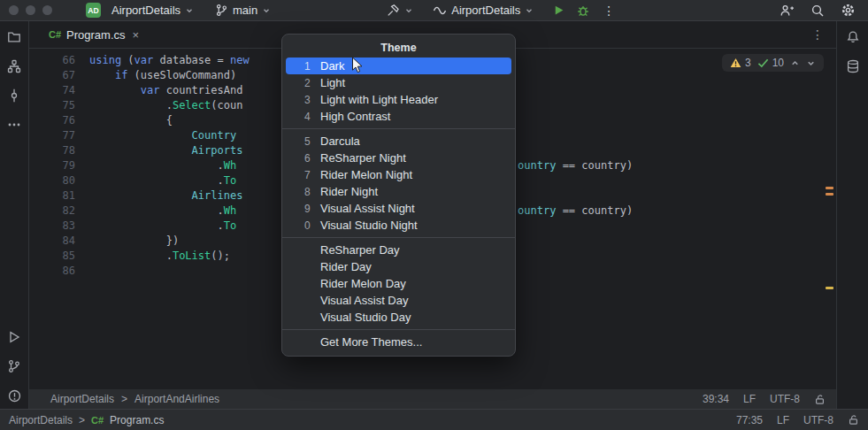 The height and width of the screenshot is (430, 868). I want to click on theme-menu-item: 8Rider Night, so click(398, 191).